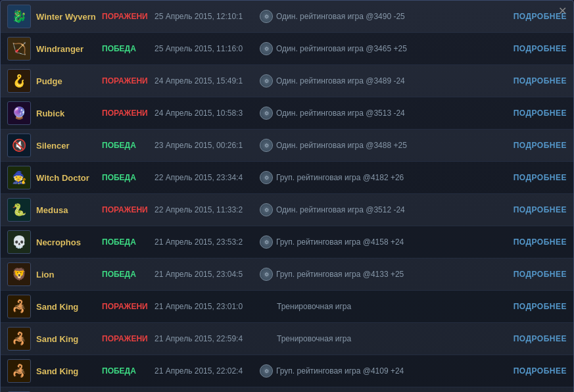  What do you see at coordinates (287, 178) in the screenshot?
I see `table-row: 🧙Witch DoctorПОБЕДА22 Апрель 2015, 23:34…` at bounding box center [287, 178].